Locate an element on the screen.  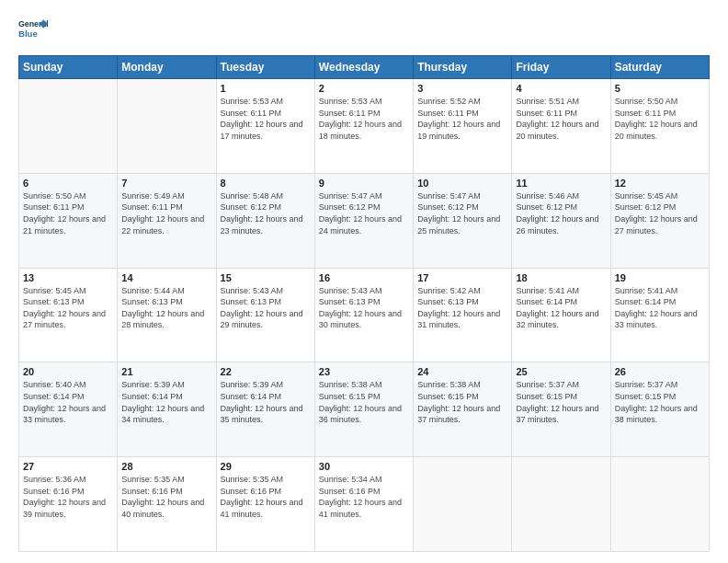
day-cell: 24Sunrise: 5:38 AMSunset: 6:15 PMDayligh… is located at coordinates (463, 410).